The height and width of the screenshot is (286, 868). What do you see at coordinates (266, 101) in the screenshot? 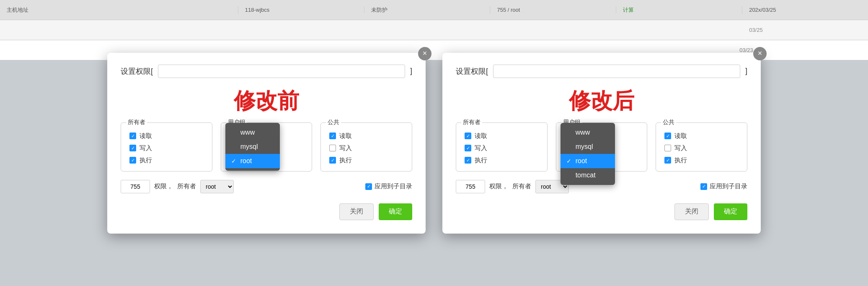
I see `dialog-before-subtitle: 修改前` at bounding box center [266, 101].